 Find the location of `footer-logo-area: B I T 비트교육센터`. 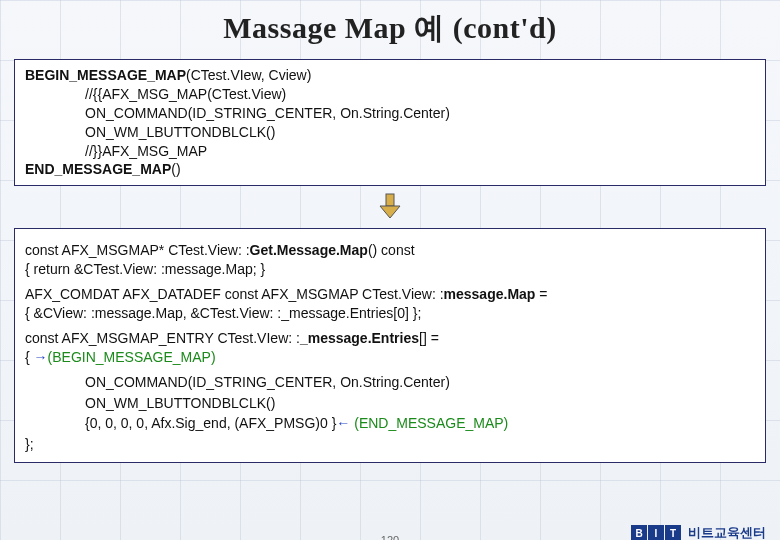

footer-logo-area: B I T 비트교육센터 is located at coordinates (698, 532).